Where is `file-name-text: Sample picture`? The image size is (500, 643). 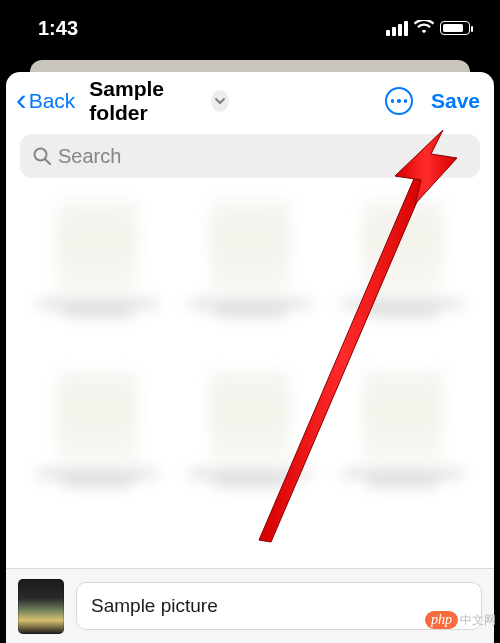 file-name-text: Sample picture is located at coordinates (154, 606).